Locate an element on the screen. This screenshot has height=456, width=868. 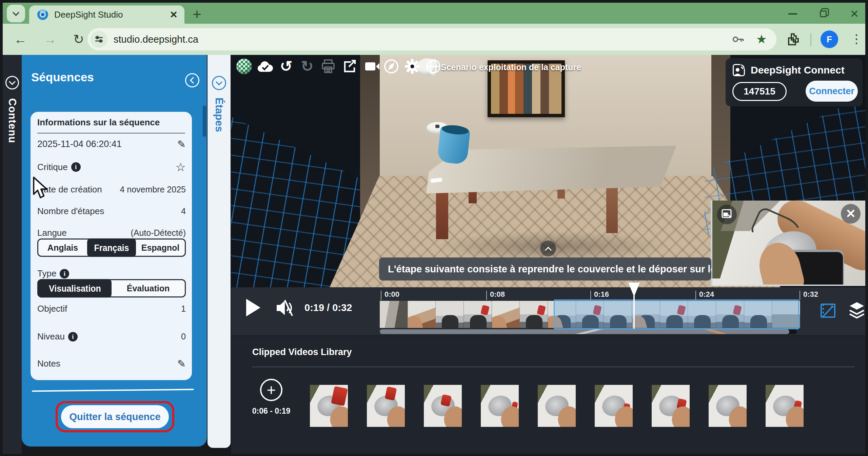
mute-speaker-icon is located at coordinates (285, 309).